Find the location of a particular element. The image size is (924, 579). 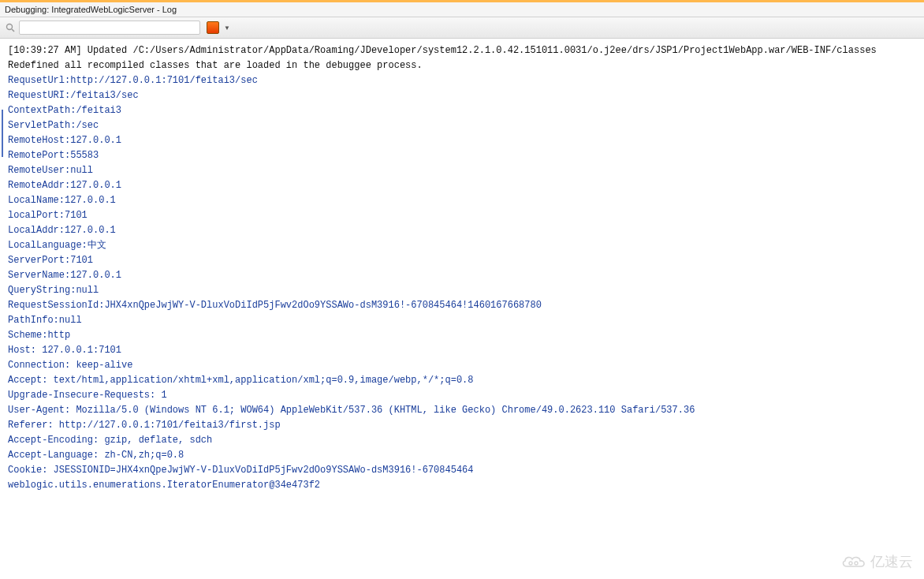

panel-title: Debugging: IntegratedWebLogicServer - Lo… is located at coordinates (91, 9).